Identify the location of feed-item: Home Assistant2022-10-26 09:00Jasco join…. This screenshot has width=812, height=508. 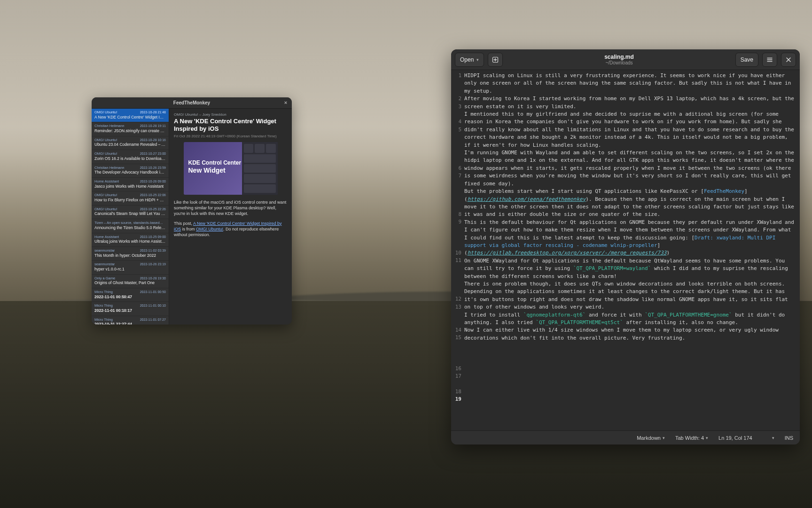
(130, 184).